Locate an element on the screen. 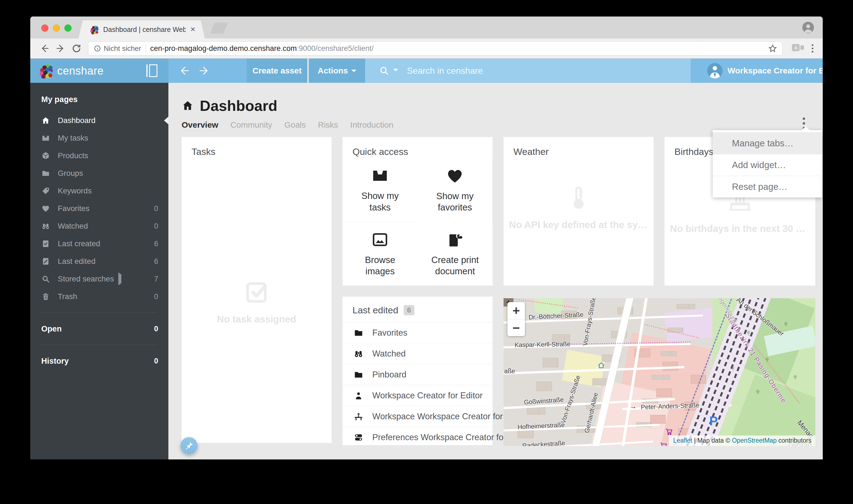  sidebar-item-label: My tasks is located at coordinates (73, 138).